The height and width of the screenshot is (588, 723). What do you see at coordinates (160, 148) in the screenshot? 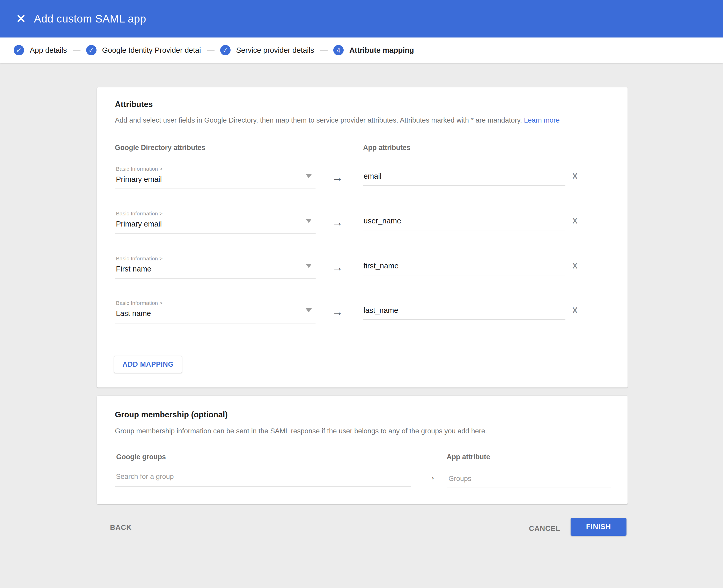
I see `directory-attributes-column-header: Google Directory attributes` at bounding box center [160, 148].